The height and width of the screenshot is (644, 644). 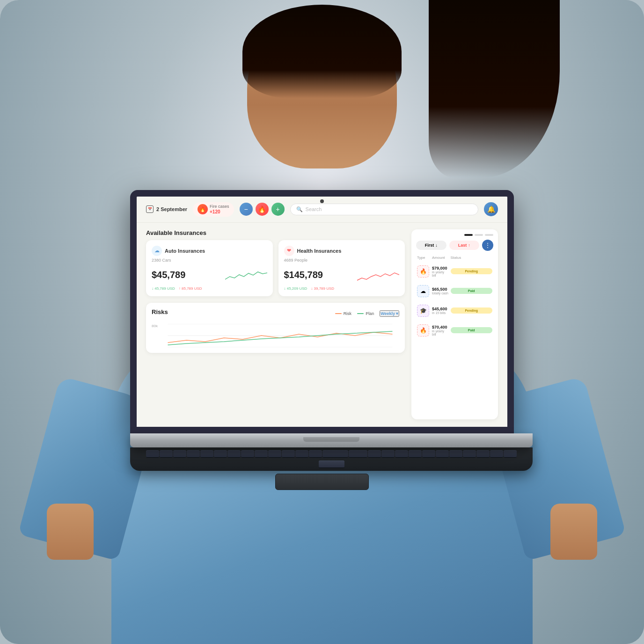 I want to click on filter-last-button: Last ↑, so click(x=464, y=245).